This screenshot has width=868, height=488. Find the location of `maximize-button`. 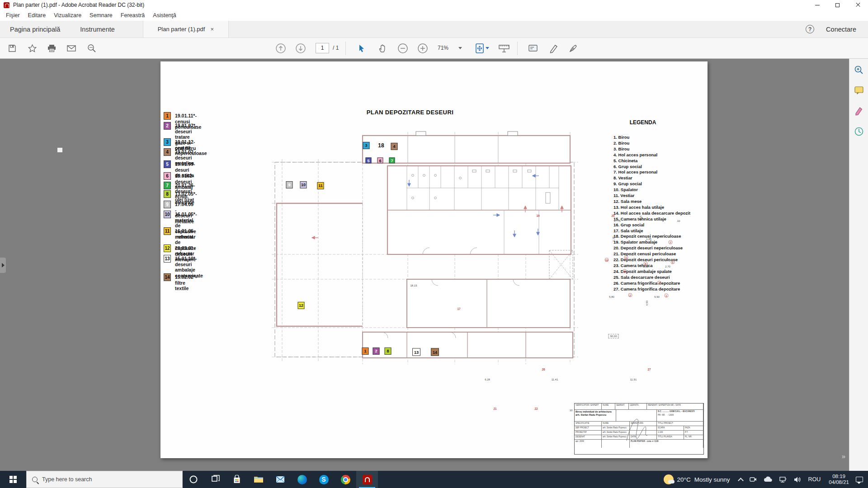

maximize-button is located at coordinates (837, 5).